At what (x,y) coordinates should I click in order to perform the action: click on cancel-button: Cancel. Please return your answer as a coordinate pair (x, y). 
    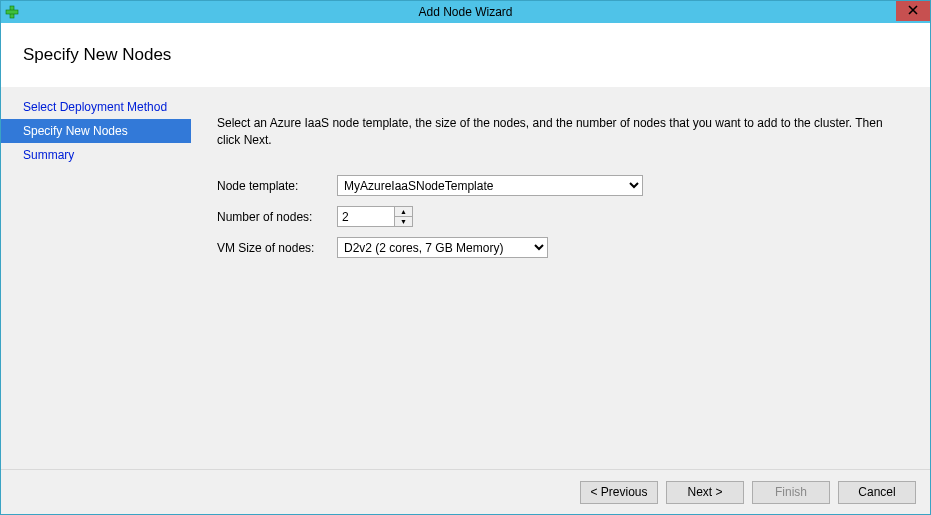
    Looking at the image, I should click on (877, 492).